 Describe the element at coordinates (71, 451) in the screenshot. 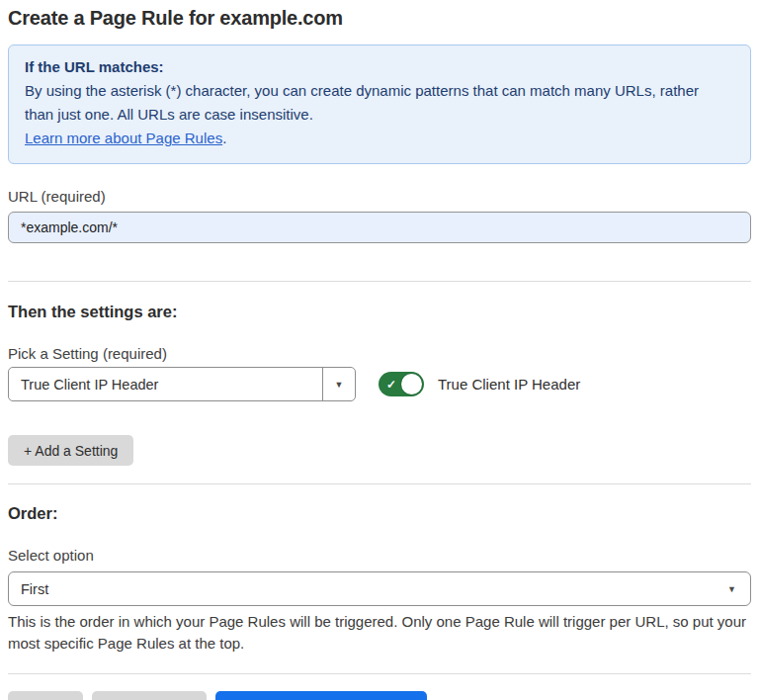

I see `add-setting-button: + Add a Setting` at that location.